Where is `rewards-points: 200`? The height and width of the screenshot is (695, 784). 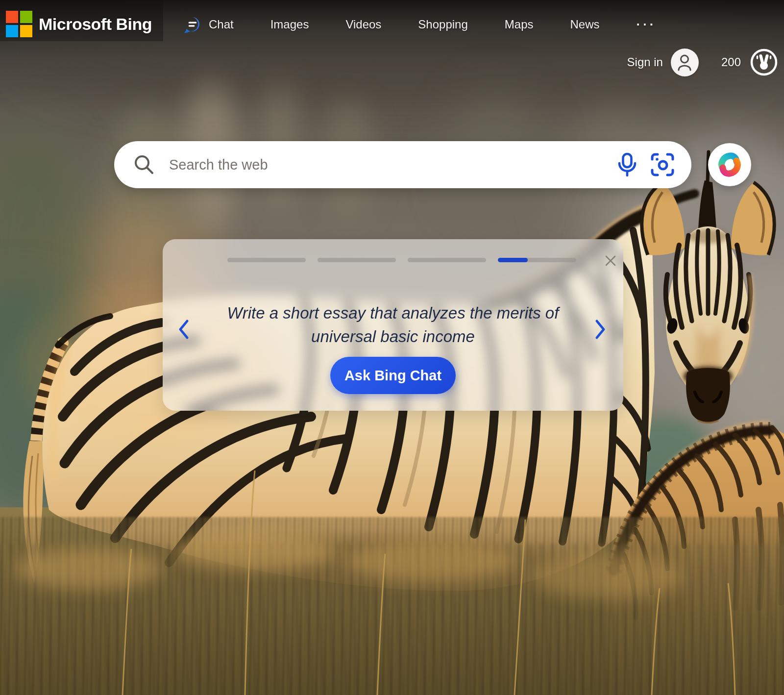
rewards-points: 200 is located at coordinates (731, 62).